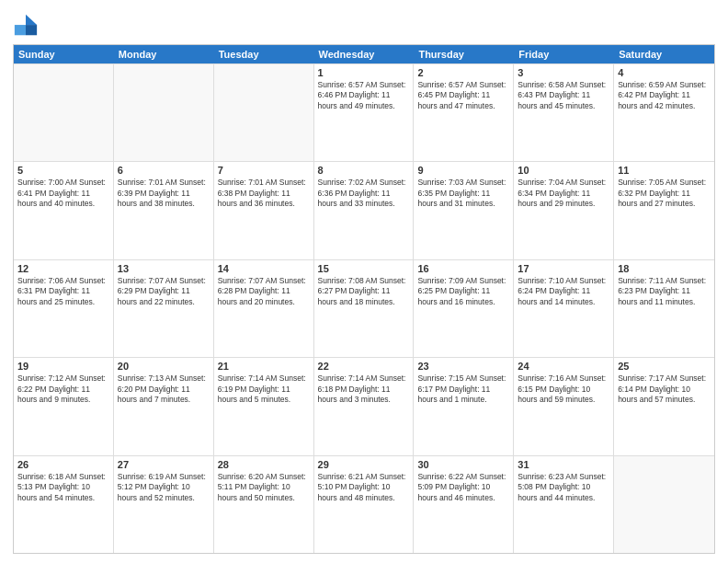 The height and width of the screenshot is (563, 728). What do you see at coordinates (664, 112) in the screenshot?
I see `calendar-cell: 4Sunrise: 6:59 AM Sunset: 6:42 PM Daylig…` at bounding box center [664, 112].